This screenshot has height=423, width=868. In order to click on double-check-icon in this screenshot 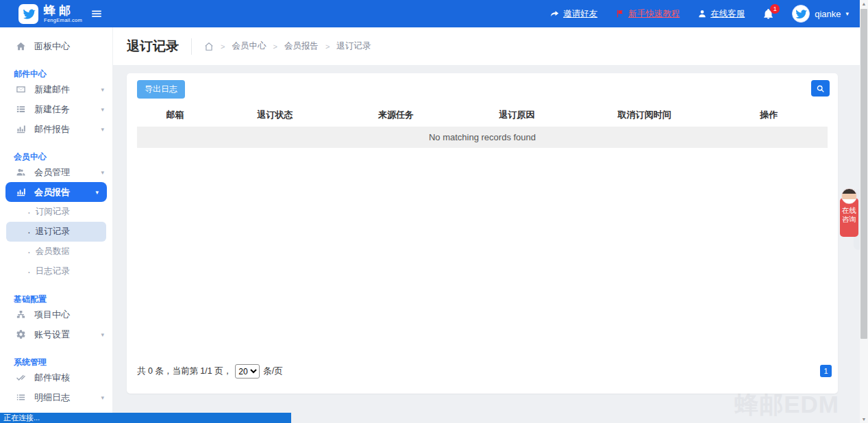, I will do `click(21, 378)`.